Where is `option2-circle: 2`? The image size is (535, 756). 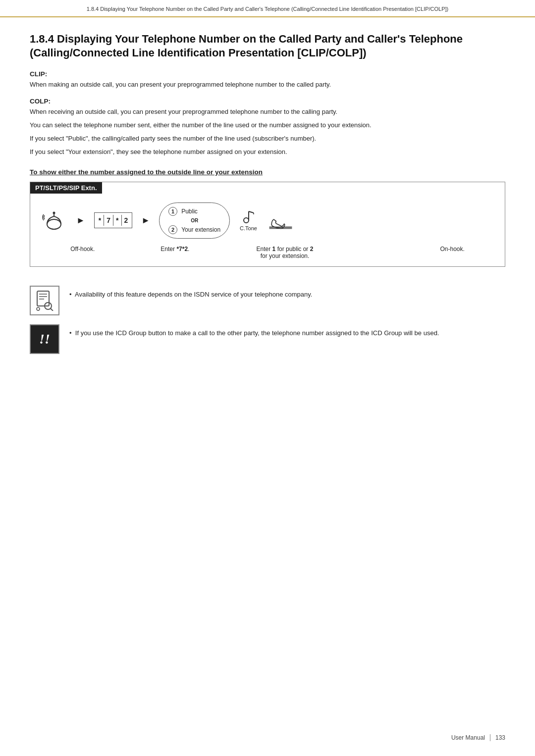
option2-circle: 2 is located at coordinates (173, 230).